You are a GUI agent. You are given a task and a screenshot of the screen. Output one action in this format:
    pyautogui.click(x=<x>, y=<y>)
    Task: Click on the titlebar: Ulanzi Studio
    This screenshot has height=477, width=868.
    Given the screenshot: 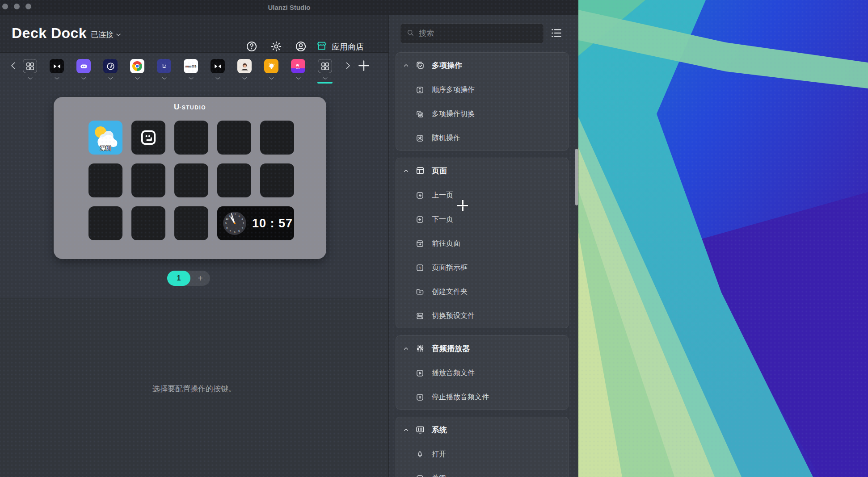 What is the action you would take?
    pyautogui.click(x=289, y=8)
    